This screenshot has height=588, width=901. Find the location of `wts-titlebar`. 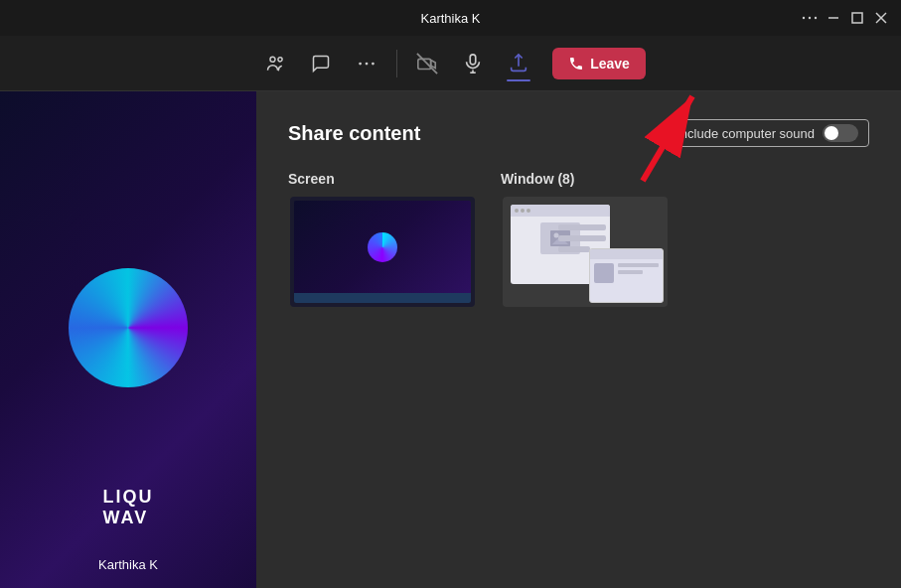

wts-titlebar is located at coordinates (626, 254).